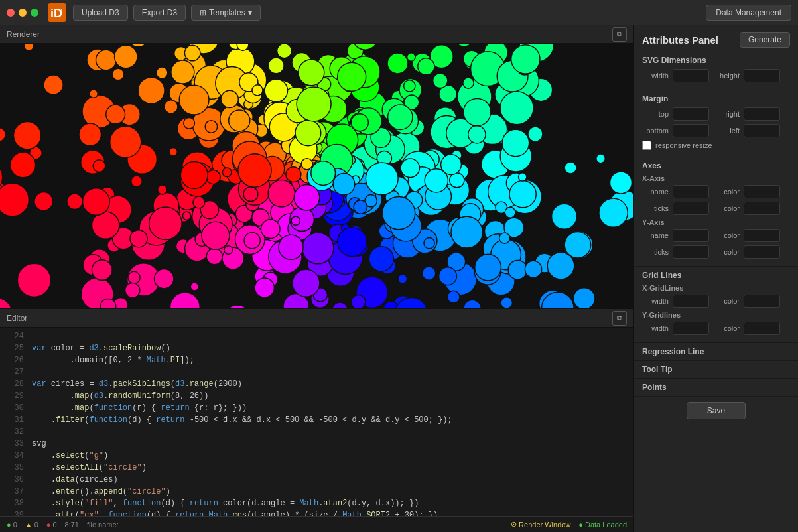 The height and width of the screenshot is (532, 798). Describe the element at coordinates (15, 336) in the screenshot. I see `line-number: 24` at that location.